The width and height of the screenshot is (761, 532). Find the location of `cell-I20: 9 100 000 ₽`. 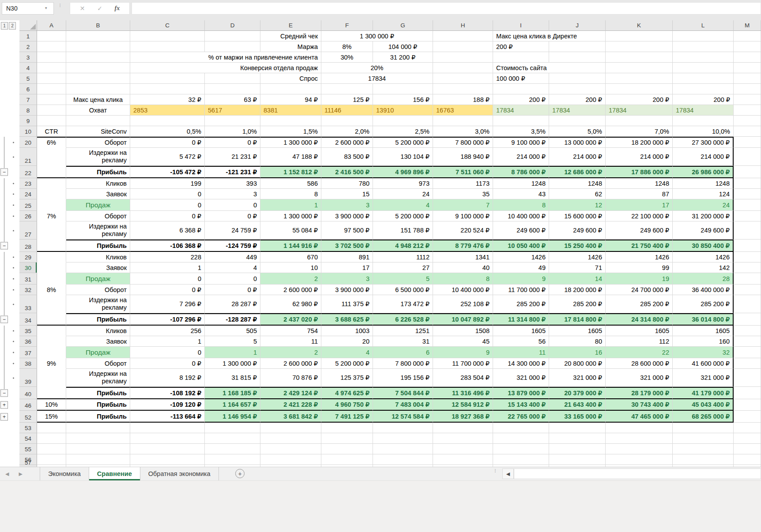

cell-I20: 9 100 000 ₽ is located at coordinates (521, 142).